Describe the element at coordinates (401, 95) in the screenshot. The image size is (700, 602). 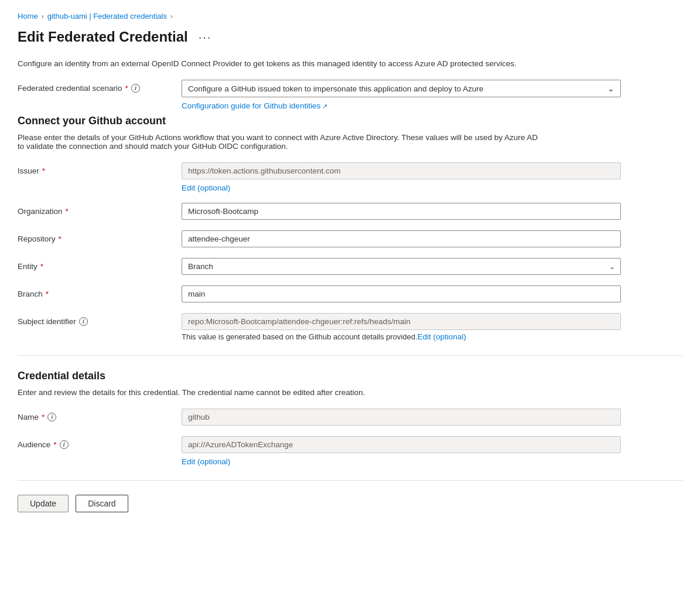
I see `federated-scenario-control: Configure a GitHub issued token to imper…` at that location.